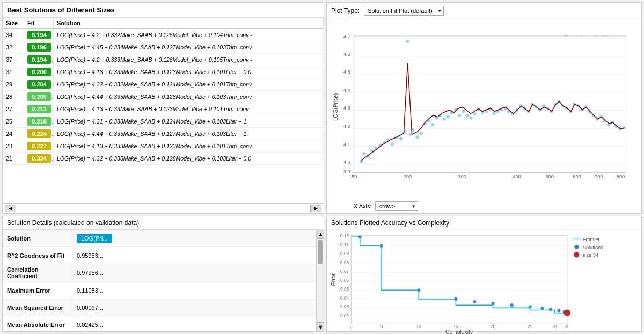 This screenshot has width=644, height=334. Describe the element at coordinates (345, 272) in the screenshot. I see `svg-text: 0.07` at that location.